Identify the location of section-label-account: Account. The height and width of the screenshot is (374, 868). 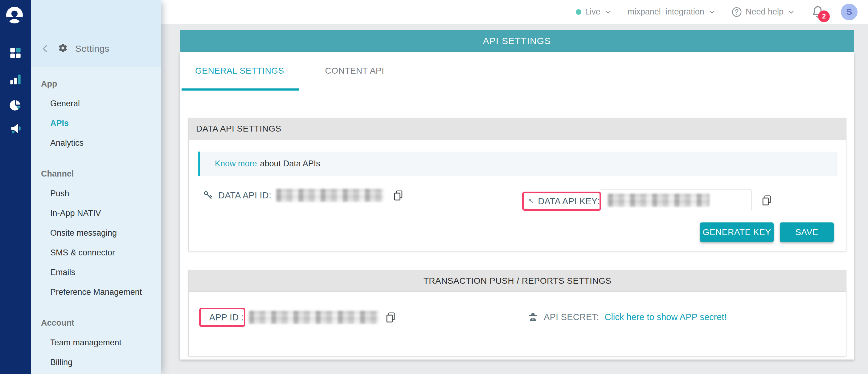
(96, 323).